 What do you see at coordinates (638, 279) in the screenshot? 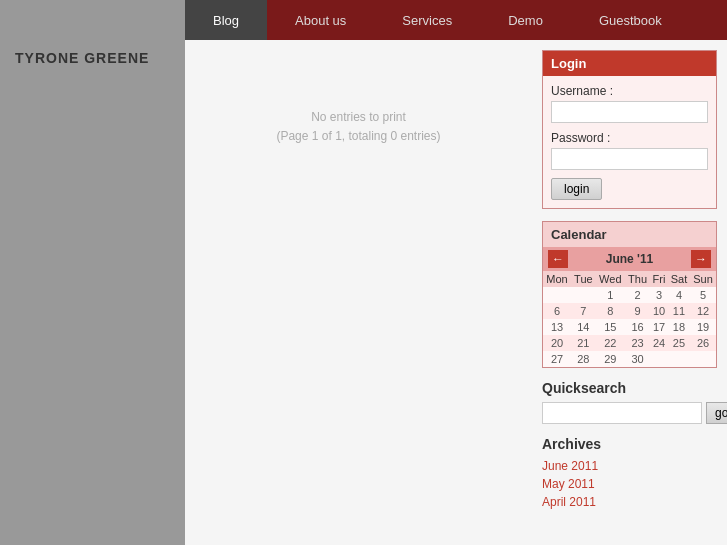
I see `calendar-day-header: Thu` at bounding box center [638, 279].